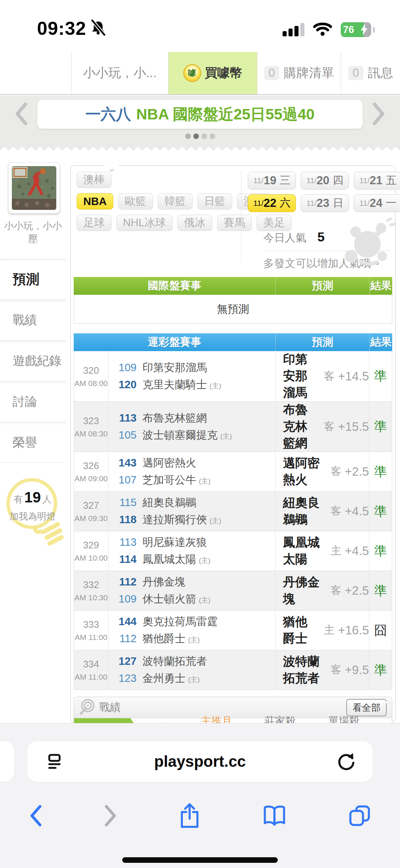 The height and width of the screenshot is (868, 400). What do you see at coordinates (272, 203) in the screenshot?
I see `date-tab-11/22: 11/22六` at bounding box center [272, 203].